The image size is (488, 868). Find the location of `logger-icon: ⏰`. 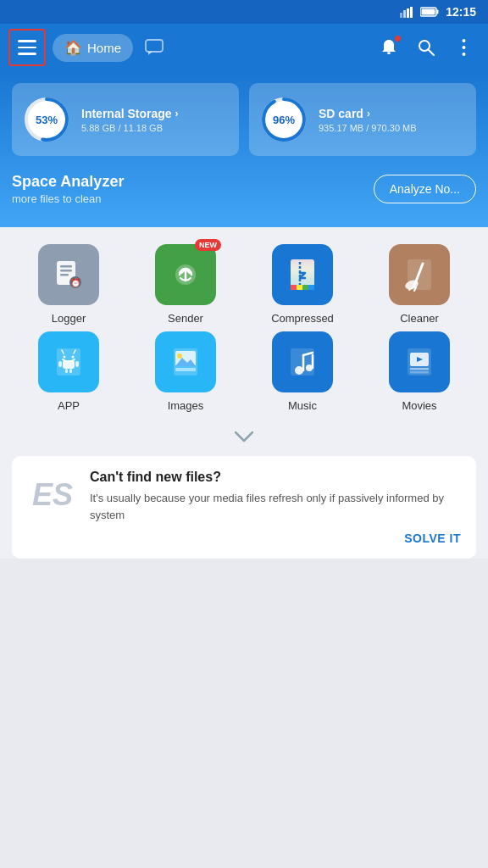

logger-icon: ⏰ is located at coordinates (69, 275).